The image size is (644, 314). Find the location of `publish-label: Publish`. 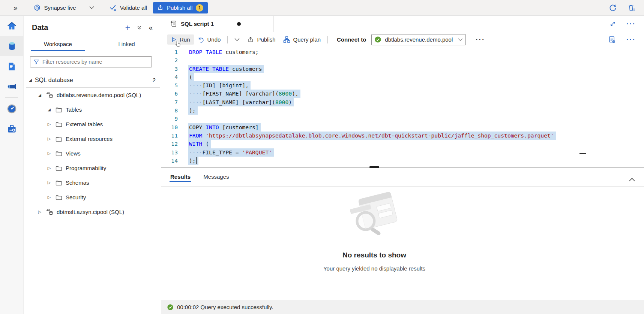

publish-label: Publish is located at coordinates (266, 40).